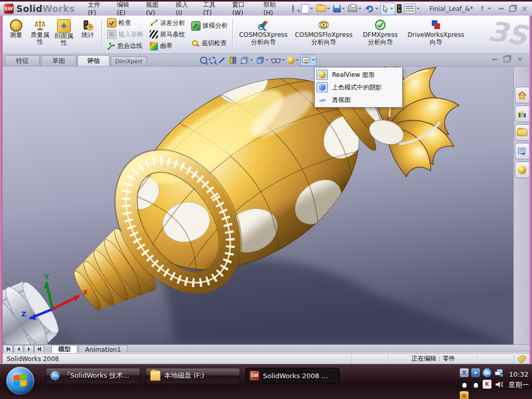 The width and height of the screenshot is (532, 399). Describe the element at coordinates (243, 9) in the screenshot. I see `menu-window: 窗口(W)` at that location.